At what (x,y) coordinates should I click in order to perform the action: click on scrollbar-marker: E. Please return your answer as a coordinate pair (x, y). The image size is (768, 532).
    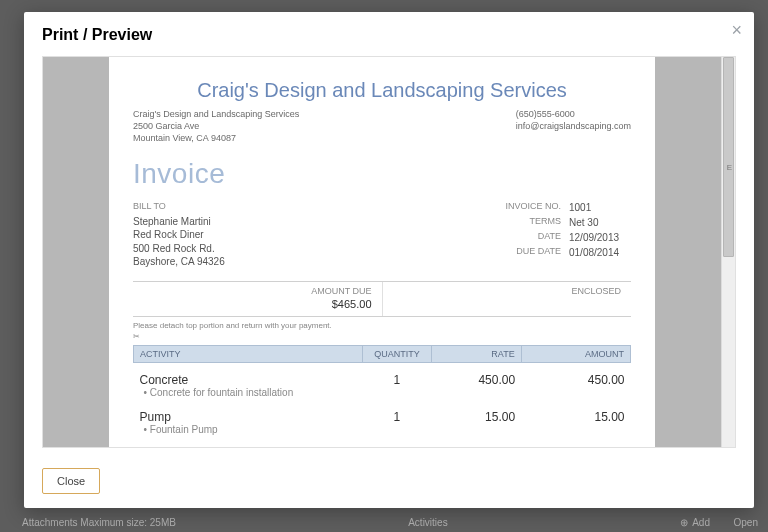
    Looking at the image, I should click on (730, 168).